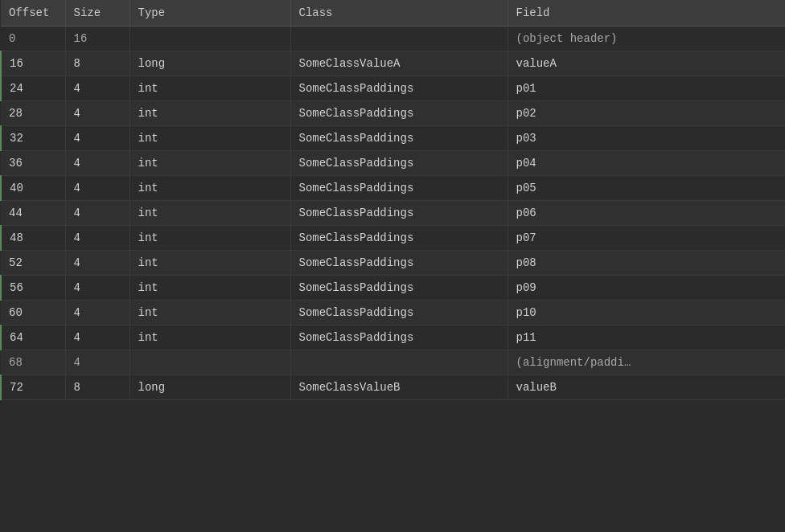 Image resolution: width=785 pixels, height=532 pixels. I want to click on cell-field: valueA, so click(647, 64).